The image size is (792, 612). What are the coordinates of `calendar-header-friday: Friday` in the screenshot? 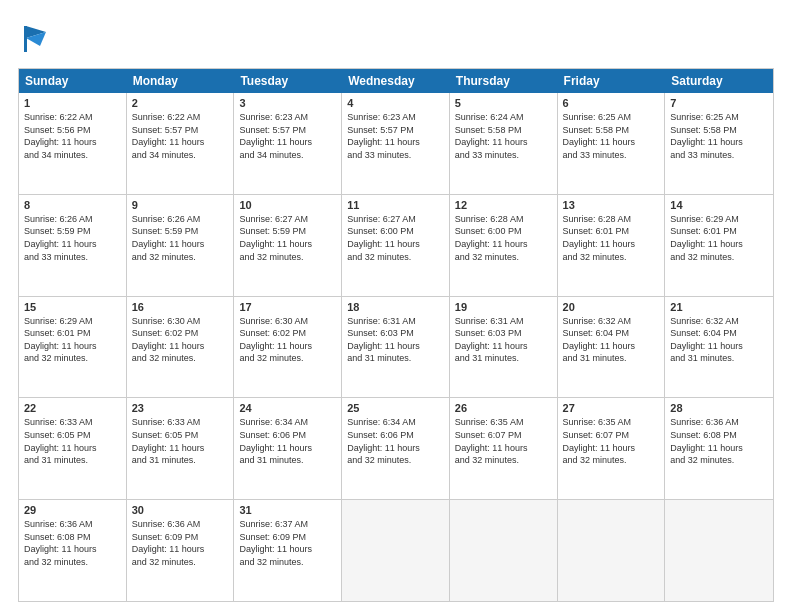 It's located at (612, 81).